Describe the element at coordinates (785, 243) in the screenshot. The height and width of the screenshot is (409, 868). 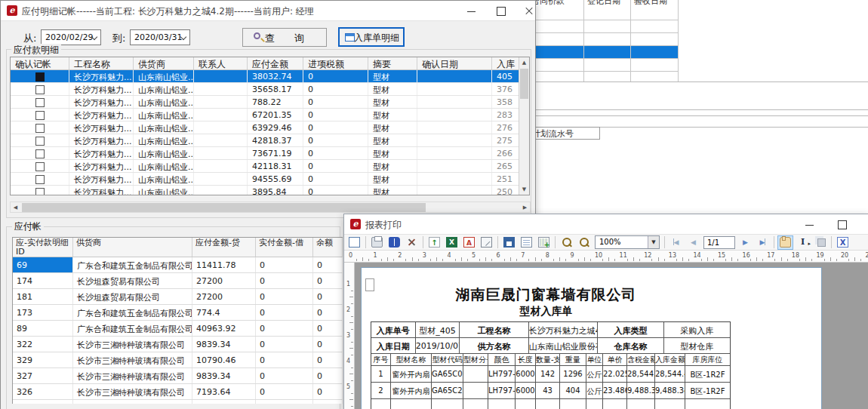
I see `toolbar-button-hand` at that location.